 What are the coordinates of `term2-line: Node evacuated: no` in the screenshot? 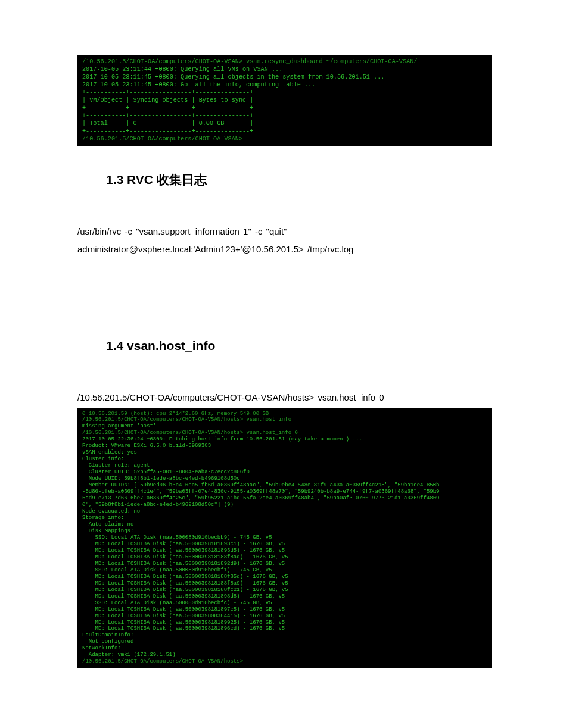 It's located at (111, 511).